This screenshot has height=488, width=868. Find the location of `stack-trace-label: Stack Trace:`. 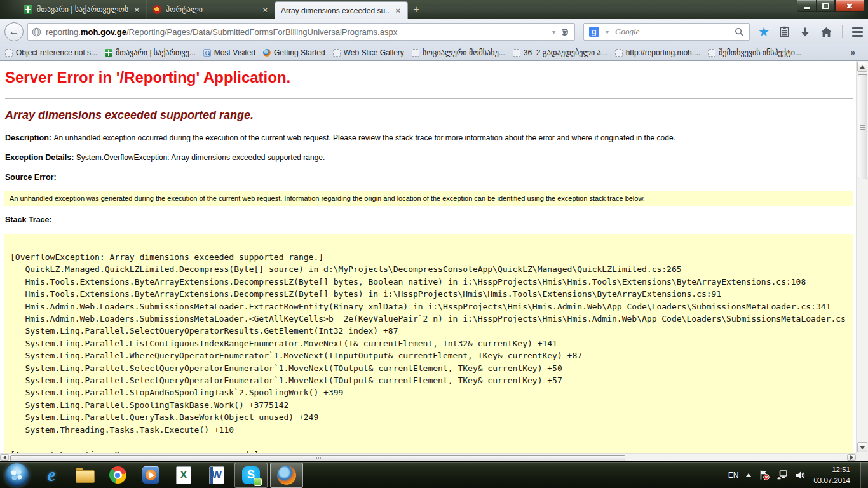

stack-trace-label: Stack Trace: is located at coordinates (427, 220).